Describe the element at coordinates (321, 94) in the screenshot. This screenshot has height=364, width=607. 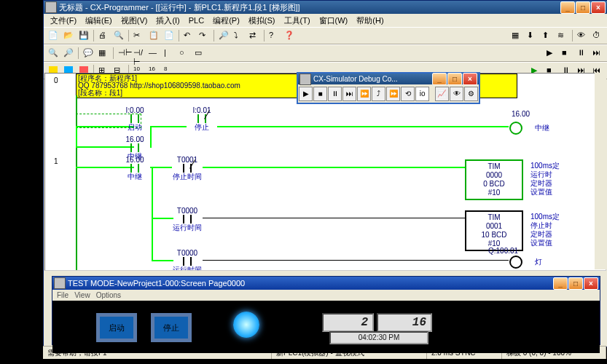
I see `sim-stop2-icon: ■` at that location.